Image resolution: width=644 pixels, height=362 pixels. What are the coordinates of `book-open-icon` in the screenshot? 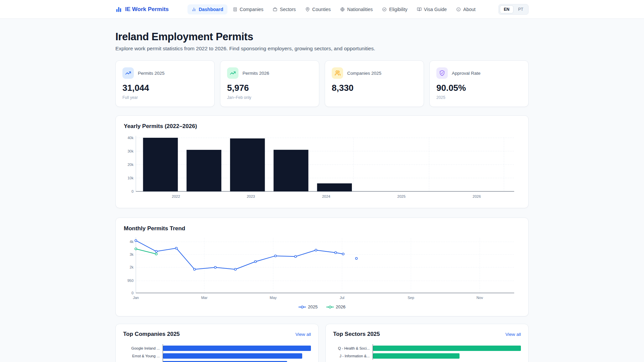 It's located at (419, 9).